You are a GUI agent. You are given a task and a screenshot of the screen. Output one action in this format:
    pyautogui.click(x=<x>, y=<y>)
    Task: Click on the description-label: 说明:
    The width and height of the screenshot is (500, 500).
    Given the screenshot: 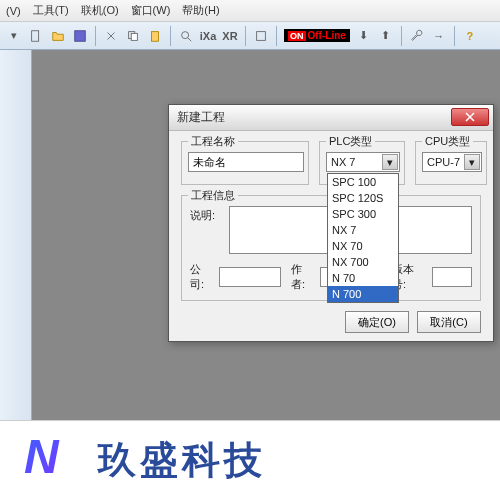 What is the action you would take?
    pyautogui.click(x=206, y=214)
    